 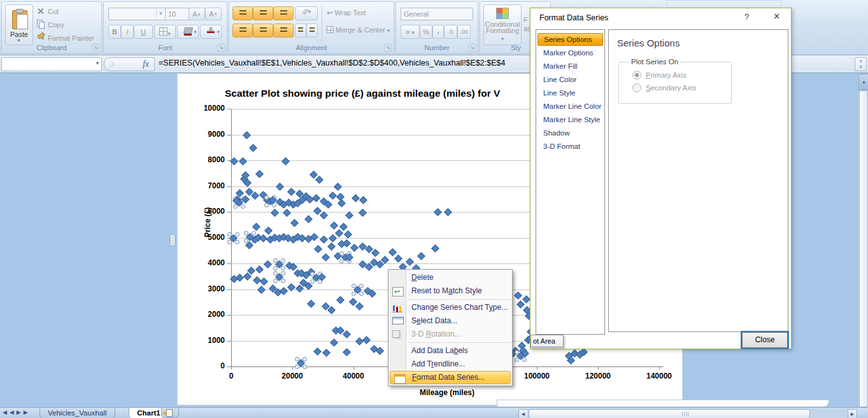 I want to click on font-color-button: A▾, so click(x=211, y=32).